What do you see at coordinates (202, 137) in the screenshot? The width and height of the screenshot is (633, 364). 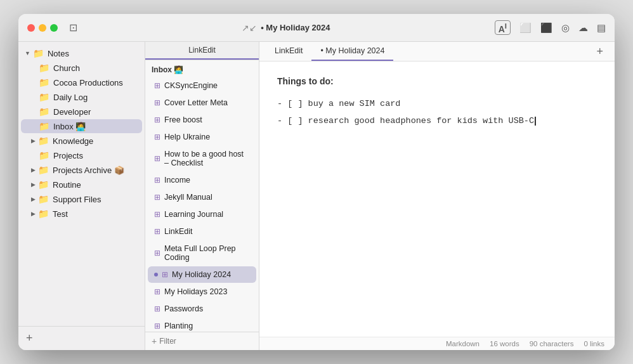 I see `note-item-ukraine: ⊞ Help Ukraine` at bounding box center [202, 137].